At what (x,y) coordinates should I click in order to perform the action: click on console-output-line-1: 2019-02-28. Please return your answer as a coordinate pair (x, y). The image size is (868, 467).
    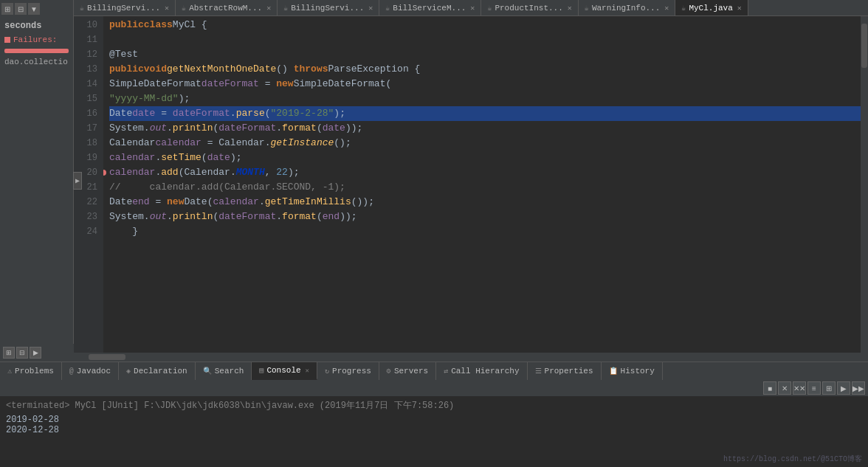
    Looking at the image, I should click on (434, 420).